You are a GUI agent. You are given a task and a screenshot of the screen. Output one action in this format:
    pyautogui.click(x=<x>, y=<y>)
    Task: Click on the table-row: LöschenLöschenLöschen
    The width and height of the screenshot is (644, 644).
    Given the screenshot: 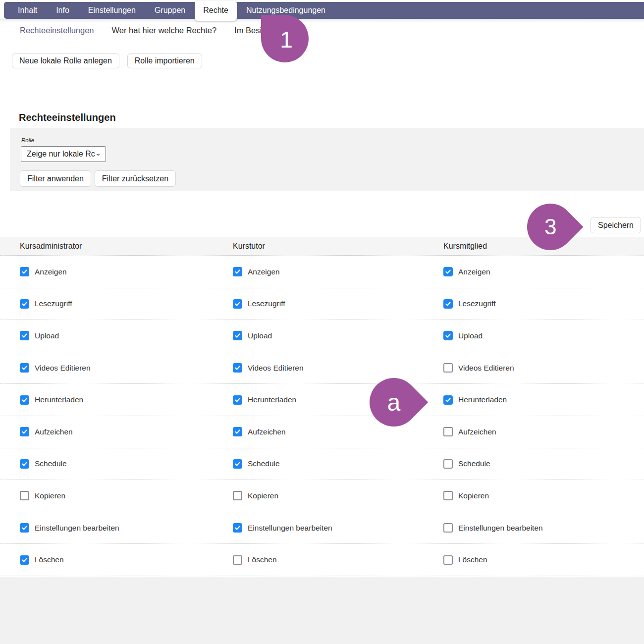 What is the action you would take?
    pyautogui.click(x=322, y=560)
    